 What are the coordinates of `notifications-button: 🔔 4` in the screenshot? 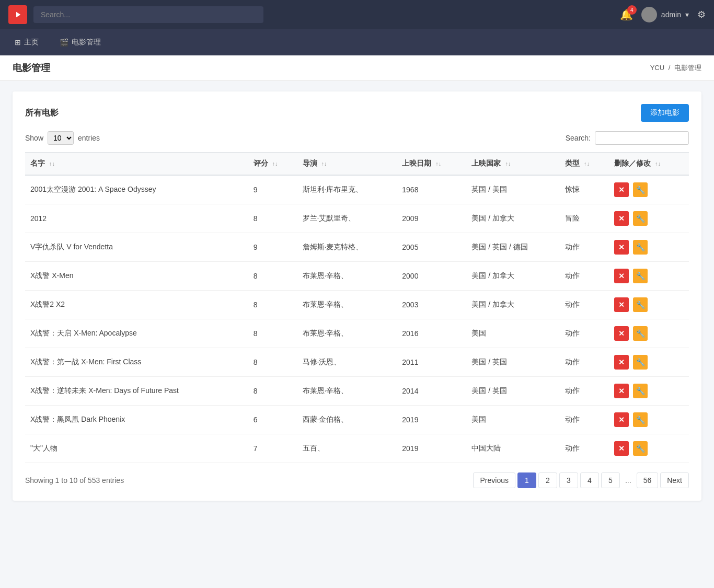 It's located at (626, 15).